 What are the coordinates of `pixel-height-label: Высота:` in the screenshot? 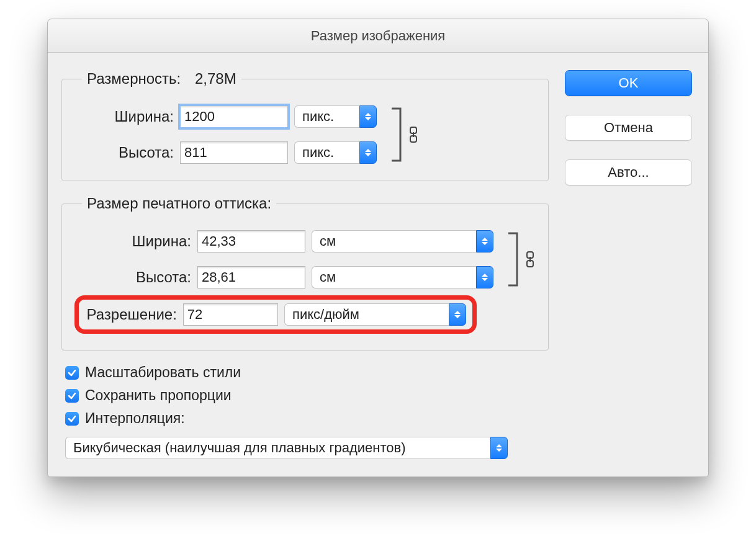 It's located at (124, 153).